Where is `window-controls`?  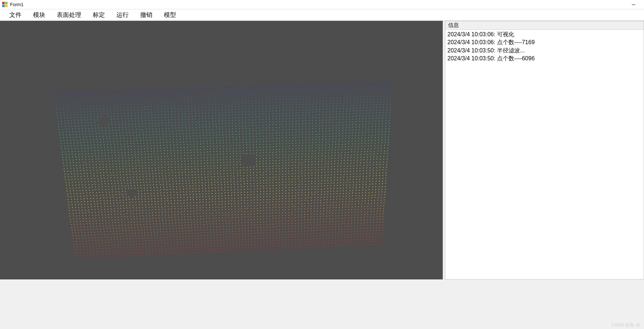 window-controls is located at coordinates (634, 5).